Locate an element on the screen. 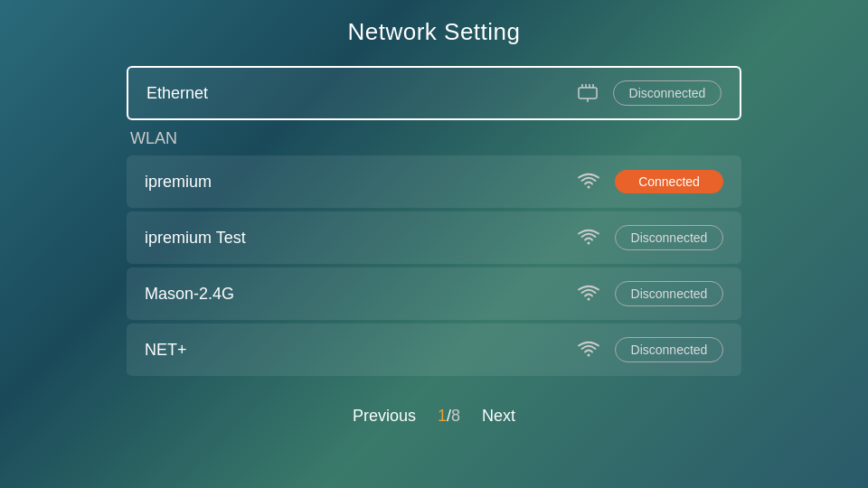 The height and width of the screenshot is (488, 868). page-title: Network Setting is located at coordinates (434, 33).